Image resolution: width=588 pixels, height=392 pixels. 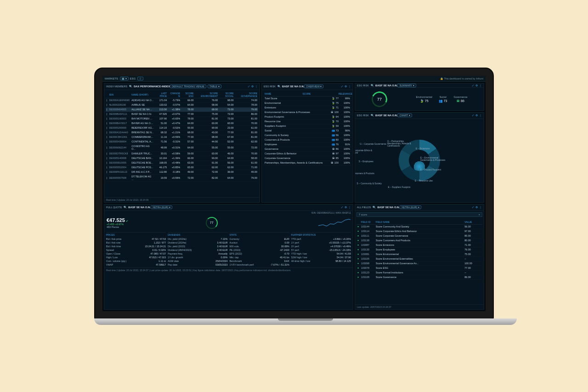 I want to click on breadcrumb-bar: MARKETS ▦ ▾ ESG ☆ 🔒 This dashboard is ow…, so click(x=294, y=79).